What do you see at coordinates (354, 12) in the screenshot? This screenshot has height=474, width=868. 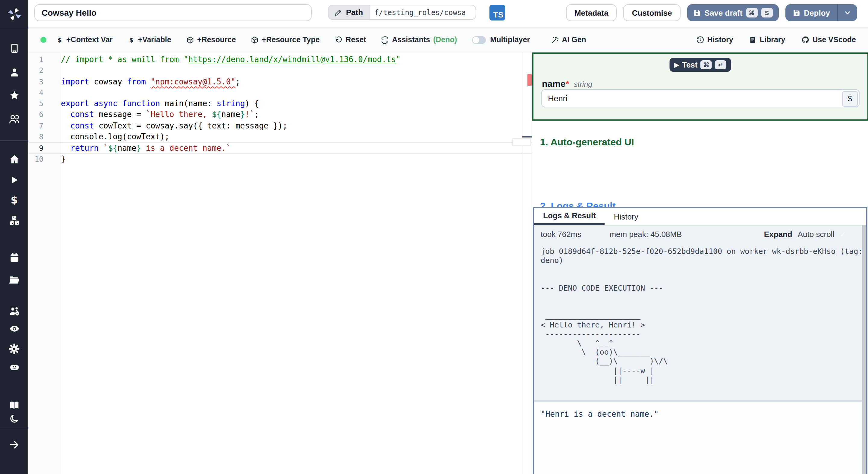 I see `path-label: Path` at bounding box center [354, 12].